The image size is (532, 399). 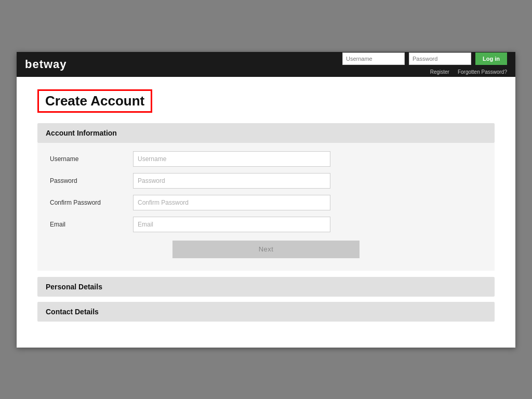 I want to click on personal-details-title: Personal Details, so click(x=74, y=287).